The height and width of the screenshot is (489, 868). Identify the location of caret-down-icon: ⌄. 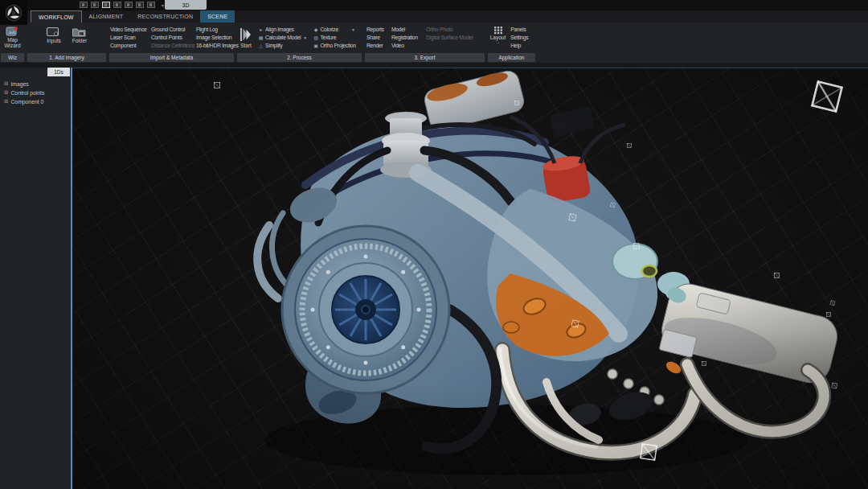
(498, 43).